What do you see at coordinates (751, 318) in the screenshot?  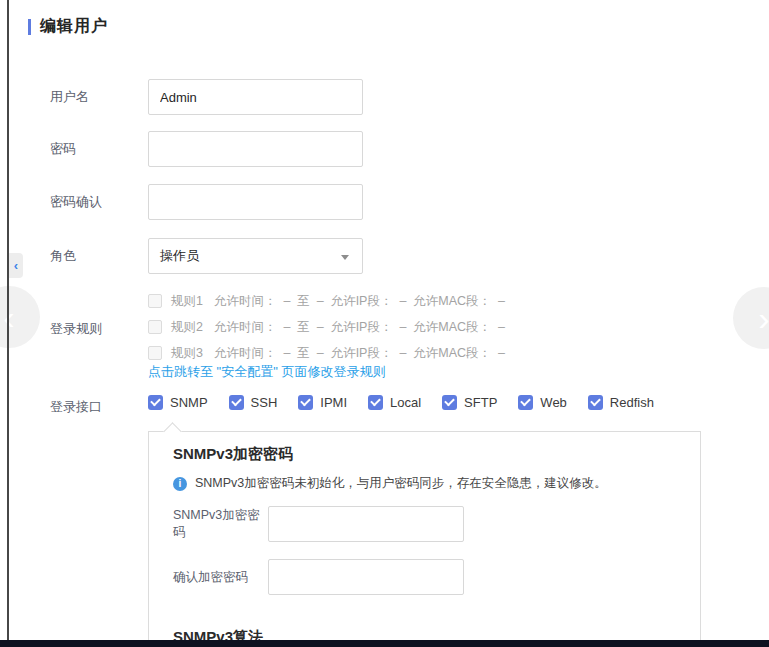 I see `carousel-next-button: ›` at bounding box center [751, 318].